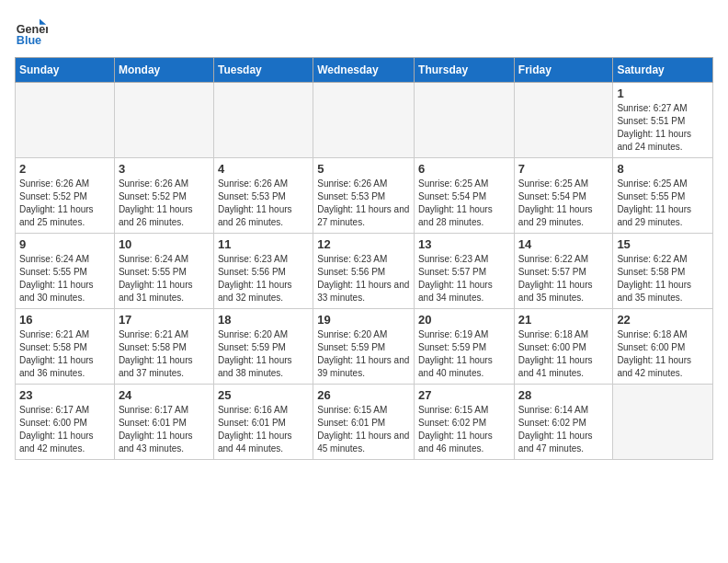 The width and height of the screenshot is (728, 563). I want to click on calendar-cell: 13Sunrise: 6:23 AM Sunset: 5:57 PM Dayli…, so click(465, 271).